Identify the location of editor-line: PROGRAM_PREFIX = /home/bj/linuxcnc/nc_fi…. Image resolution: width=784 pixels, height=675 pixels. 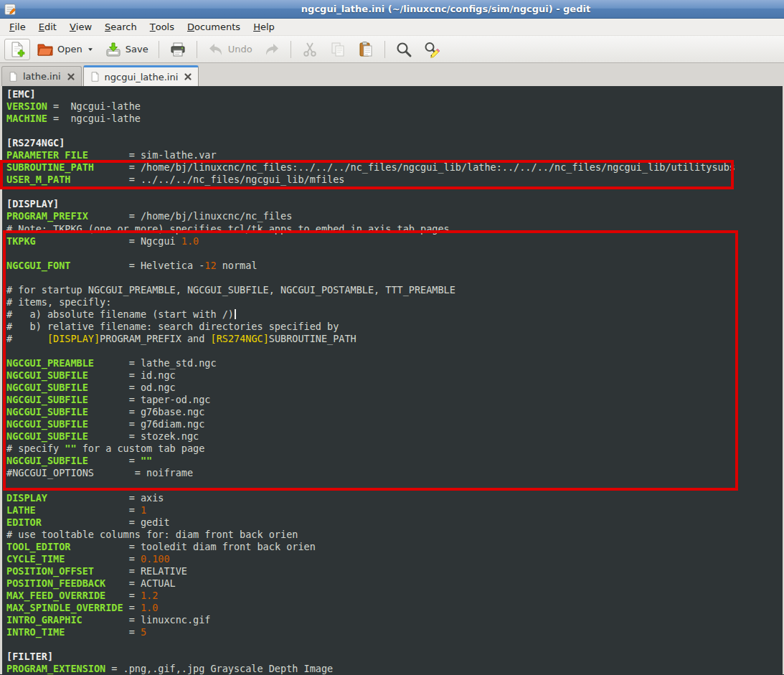
(395, 217).